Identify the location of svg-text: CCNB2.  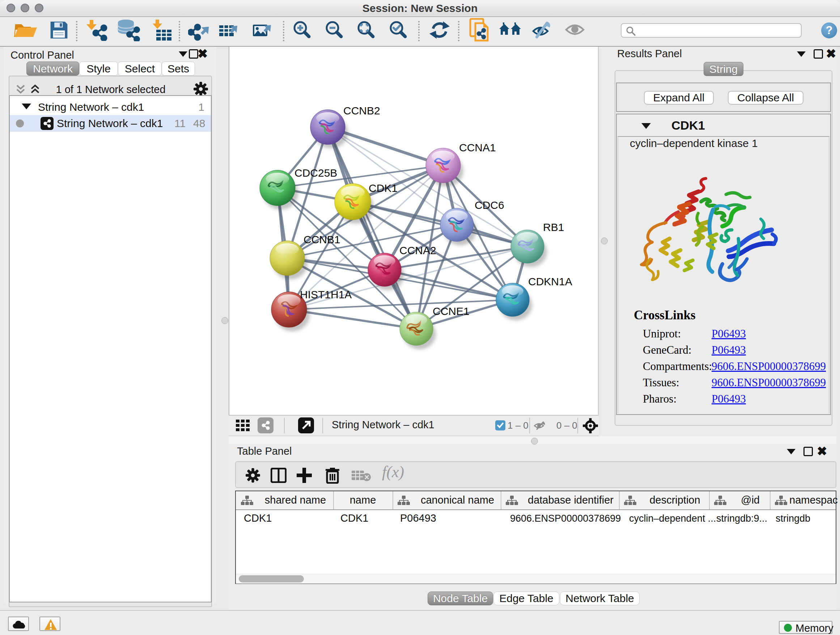
(362, 111).